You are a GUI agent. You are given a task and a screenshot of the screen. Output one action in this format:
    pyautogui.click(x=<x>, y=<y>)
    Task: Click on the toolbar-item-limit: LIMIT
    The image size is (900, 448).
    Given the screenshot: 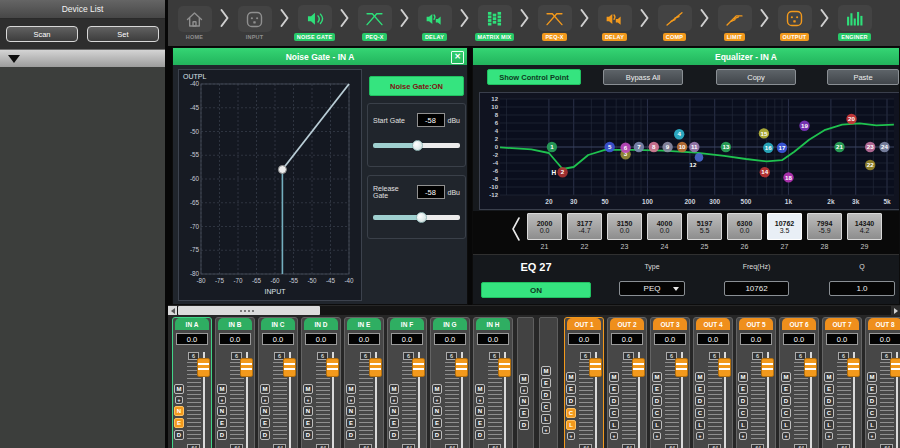 What is the action you would take?
    pyautogui.click(x=734, y=23)
    